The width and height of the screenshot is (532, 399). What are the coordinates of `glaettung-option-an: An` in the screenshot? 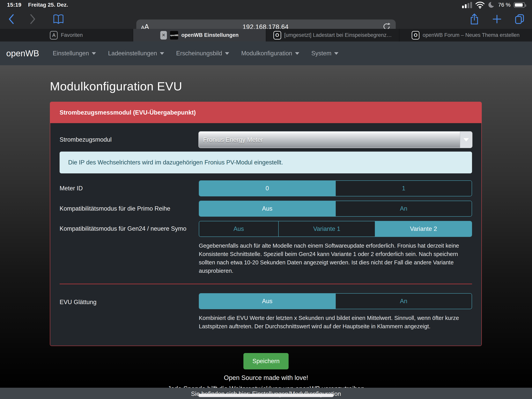 It's located at (404, 301).